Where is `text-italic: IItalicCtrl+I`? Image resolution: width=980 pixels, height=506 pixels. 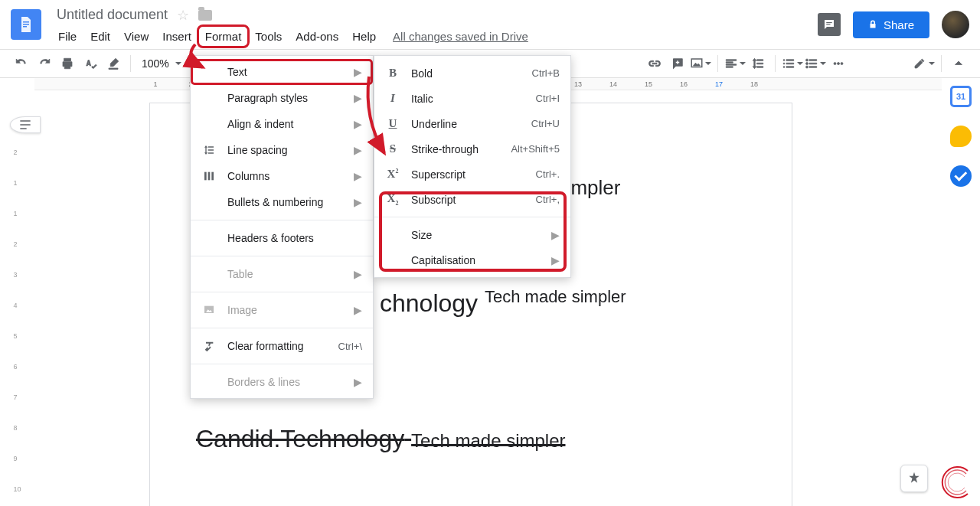 text-italic: IItalicCtrl+I is located at coordinates (472, 98).